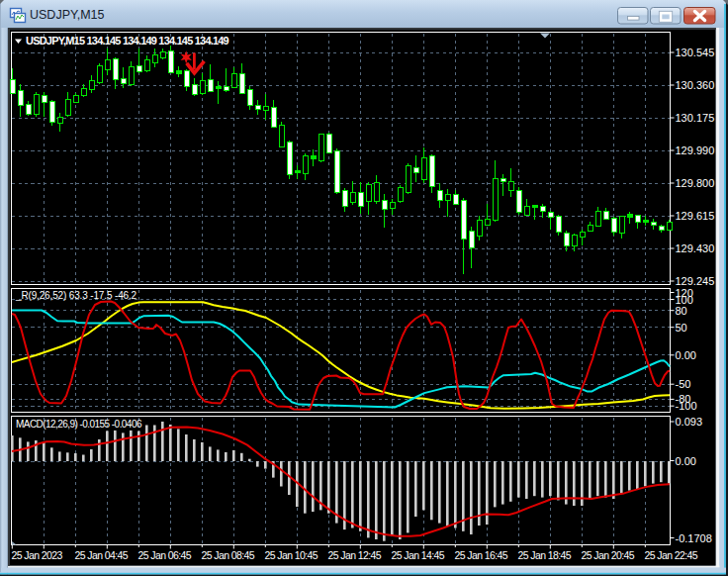 The image size is (728, 576). Describe the element at coordinates (418, 555) in the screenshot. I see `svg-text: 25 Jan 14:45` at that location.